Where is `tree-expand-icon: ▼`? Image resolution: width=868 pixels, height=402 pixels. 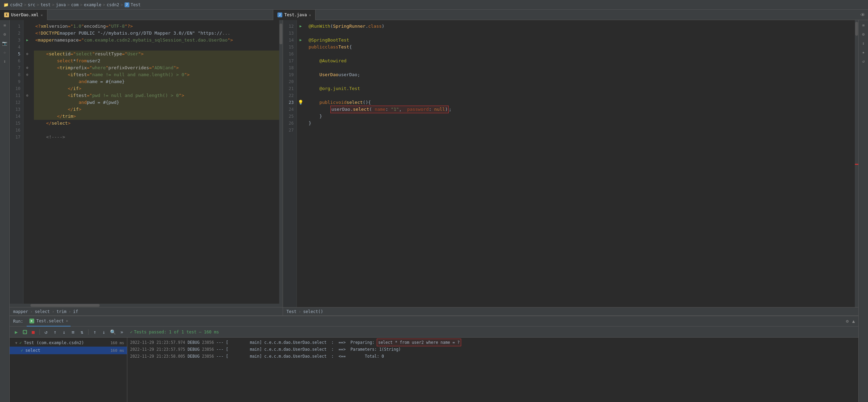 tree-expand-icon: ▼ is located at coordinates (16, 343).